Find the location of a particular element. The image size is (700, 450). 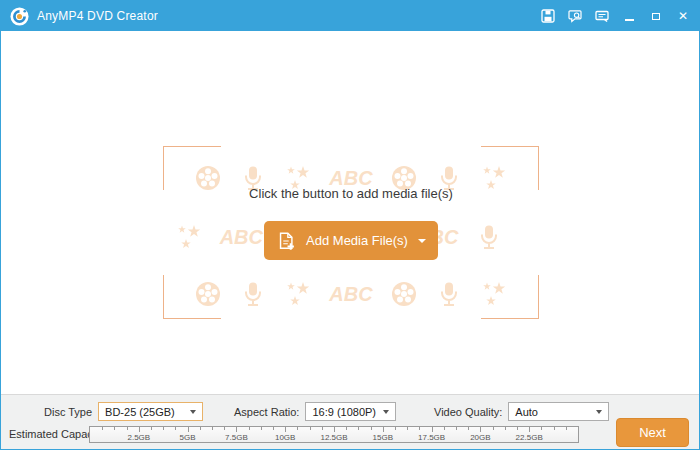

disc-type-label: Disc Type is located at coordinates (68, 412).